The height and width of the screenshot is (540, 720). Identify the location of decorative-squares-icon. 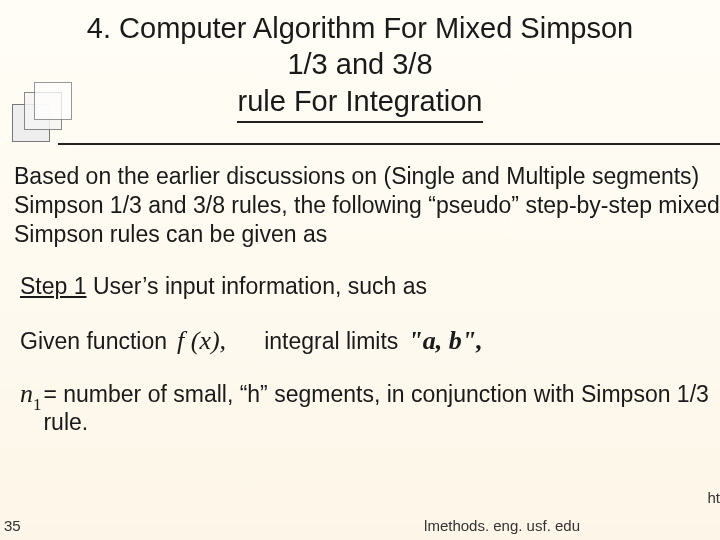
(42, 114).